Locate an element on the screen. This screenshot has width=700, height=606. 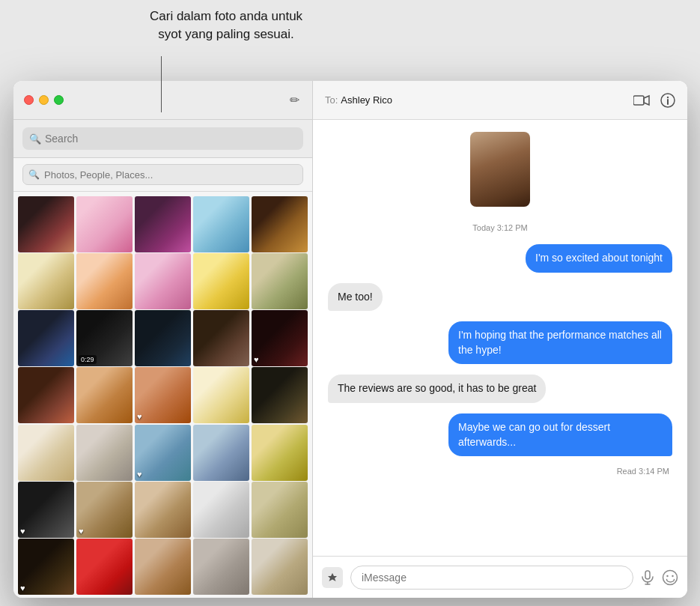
minimize-button is located at coordinates (43, 100).